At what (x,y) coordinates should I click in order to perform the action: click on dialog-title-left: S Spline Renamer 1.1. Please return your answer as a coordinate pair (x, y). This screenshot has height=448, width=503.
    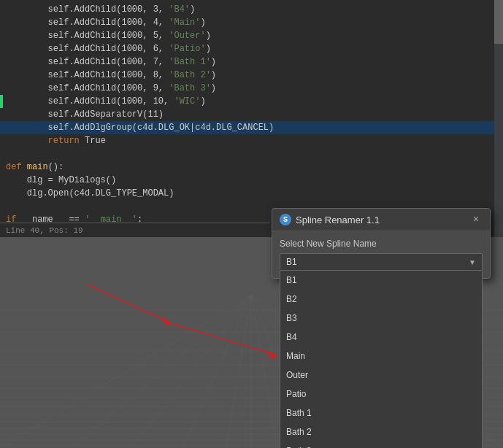
    Looking at the image, I should click on (330, 220).